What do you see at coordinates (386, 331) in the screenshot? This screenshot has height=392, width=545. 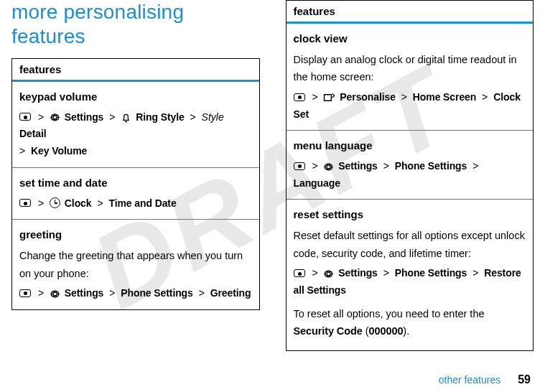 I see `post-bold: 000000` at bounding box center [386, 331].